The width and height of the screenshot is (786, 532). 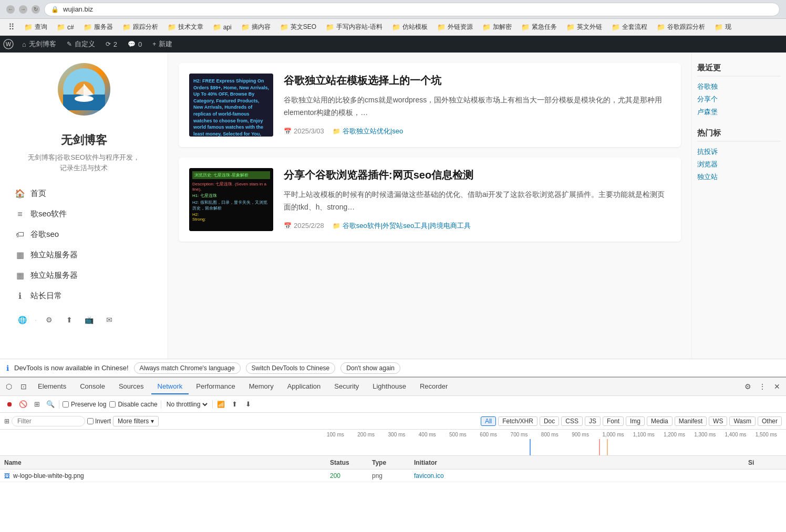 What do you see at coordinates (66, 404) in the screenshot?
I see `preserve-log-input` at bounding box center [66, 404].